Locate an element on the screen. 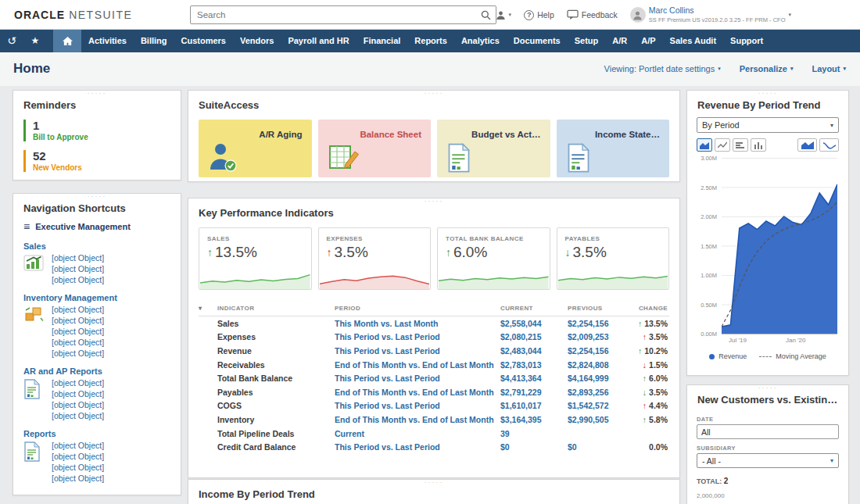  kpi-table-row: COGS This Period vs. Last Period $1,610,… is located at coordinates (434, 406).